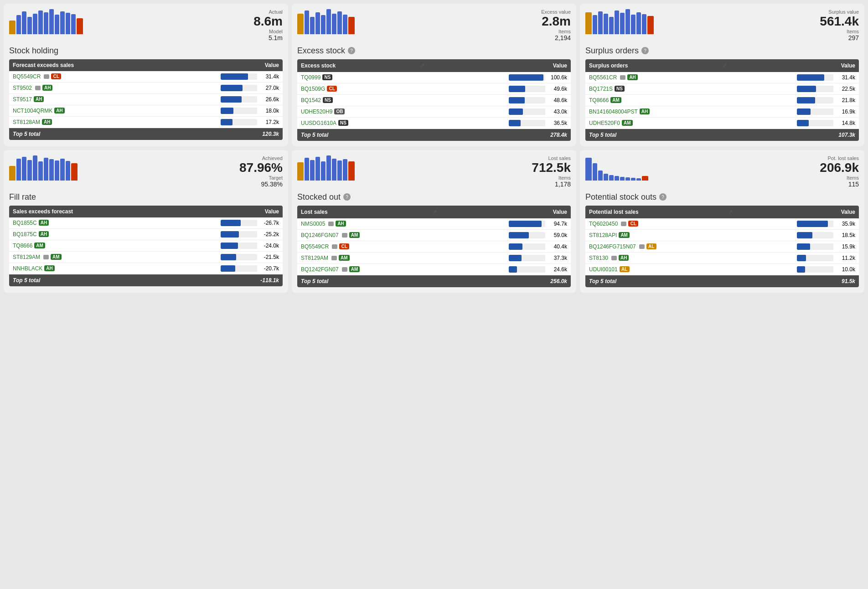  What do you see at coordinates (603, 235) in the screenshot?
I see `item-name: ST8128API` at bounding box center [603, 235].